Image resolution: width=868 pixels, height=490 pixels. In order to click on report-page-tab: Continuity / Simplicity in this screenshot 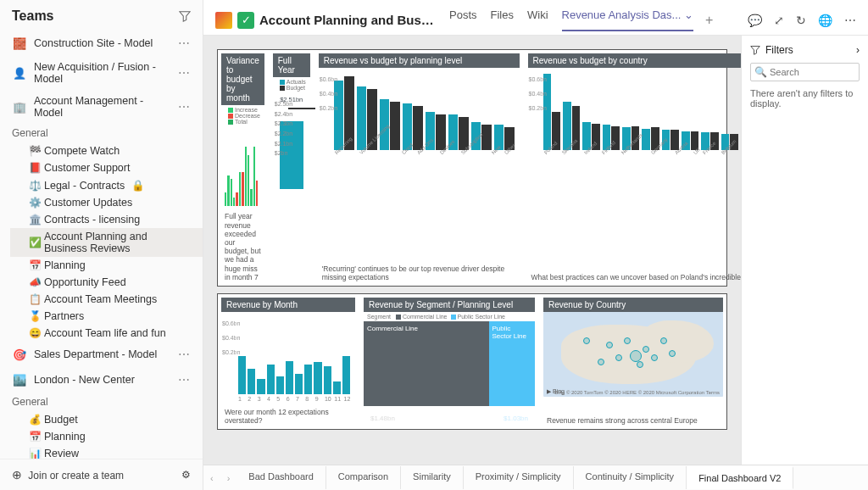, I will do `click(631, 478)`.